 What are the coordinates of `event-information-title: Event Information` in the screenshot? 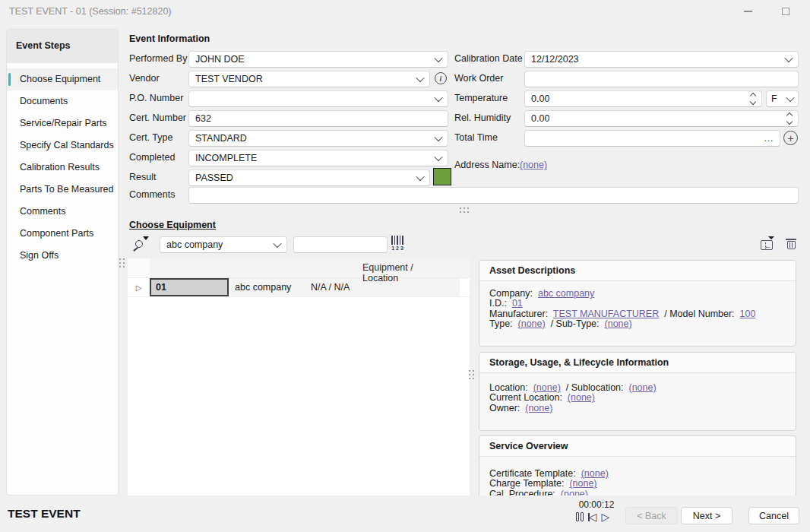 It's located at (169, 39).